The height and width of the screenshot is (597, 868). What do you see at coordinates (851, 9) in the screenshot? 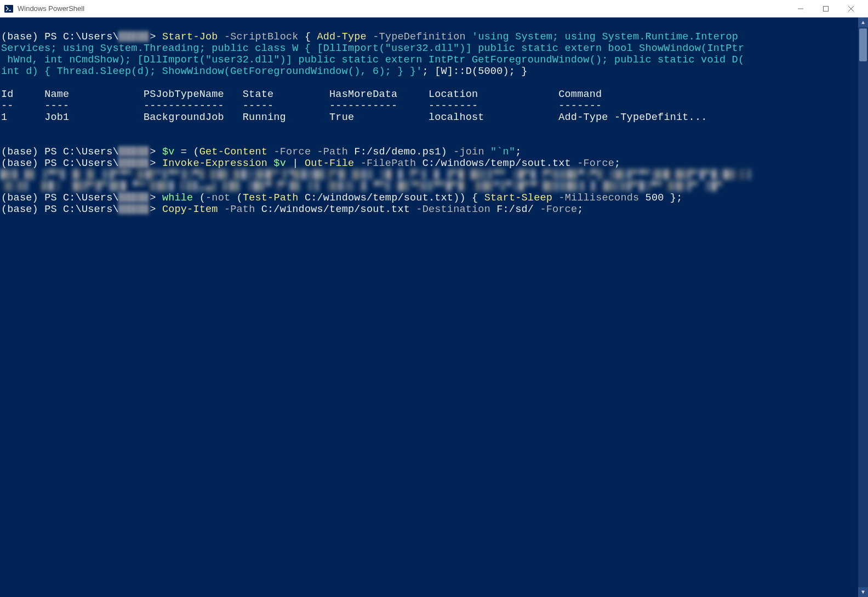
I see `close-button` at bounding box center [851, 9].